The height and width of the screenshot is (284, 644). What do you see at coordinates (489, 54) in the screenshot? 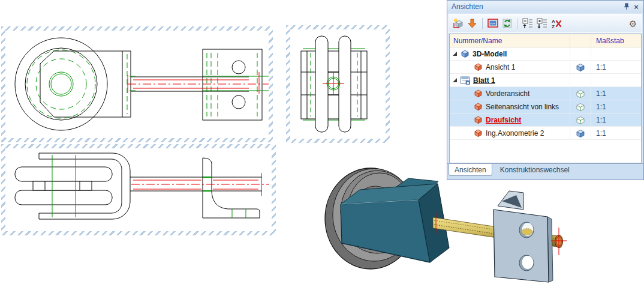
I see `row-label: 3D-Modell` at bounding box center [489, 54].